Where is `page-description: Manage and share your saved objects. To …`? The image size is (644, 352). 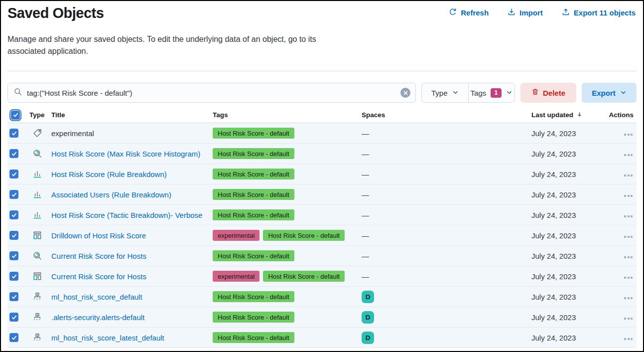
page-description: Manage and share your saved objects. To … is located at coordinates (172, 45).